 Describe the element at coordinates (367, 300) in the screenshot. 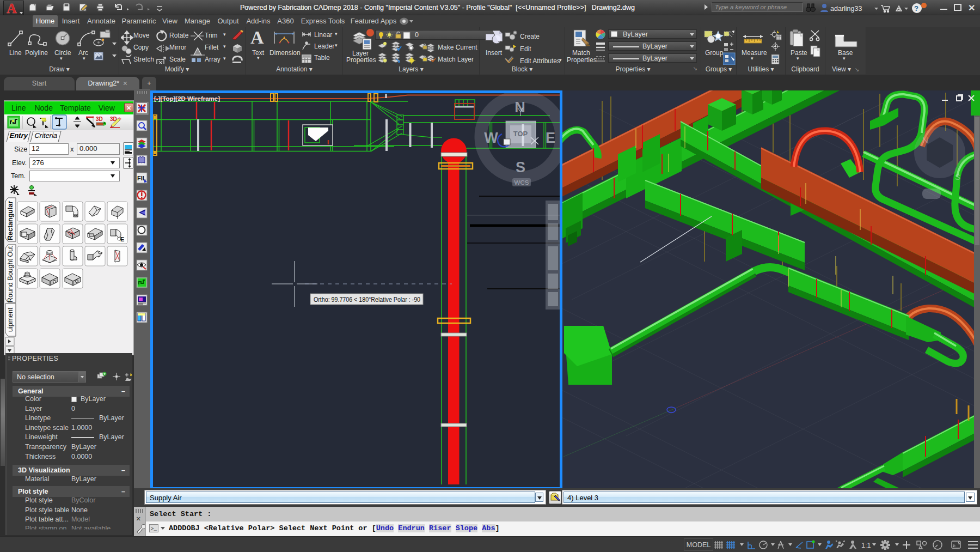

I see `svg-text:Ortho: 99.7706 < 180°Relative: Ortho: 99.7706 < 180°Relative Polar : -9…` at that location.